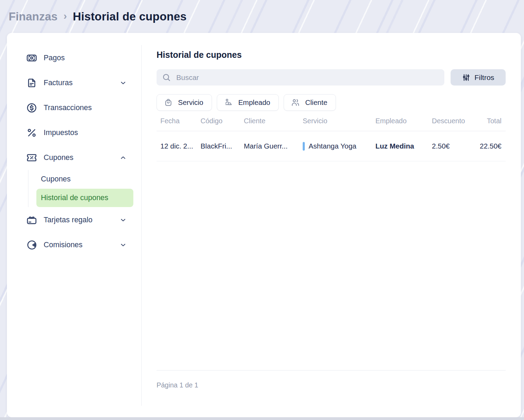  What do you see at coordinates (33, 17) in the screenshot?
I see `breadcrumb-parent: Finanzas` at bounding box center [33, 17].